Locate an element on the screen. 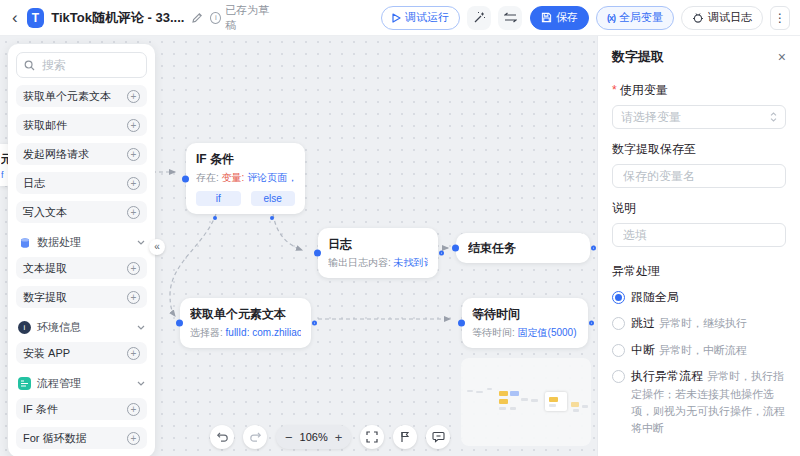  else-output-port is located at coordinates (272, 218).